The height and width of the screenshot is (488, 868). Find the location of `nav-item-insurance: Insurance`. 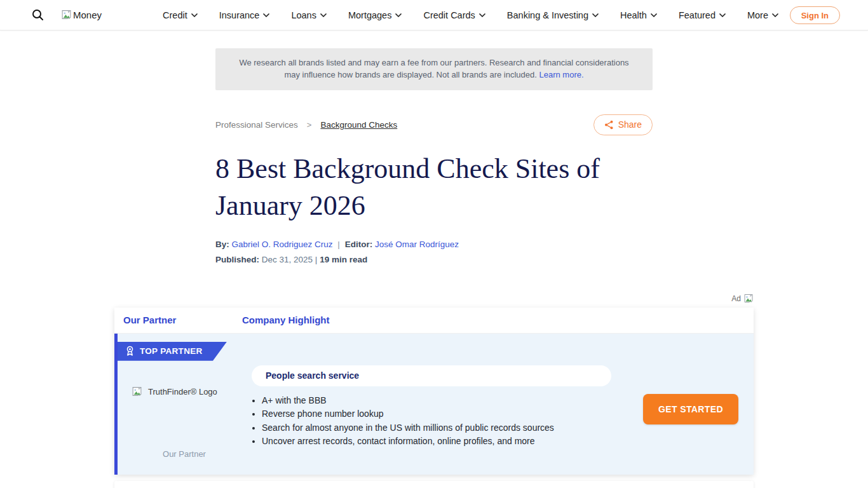

nav-item-insurance: Insurance is located at coordinates (245, 15).